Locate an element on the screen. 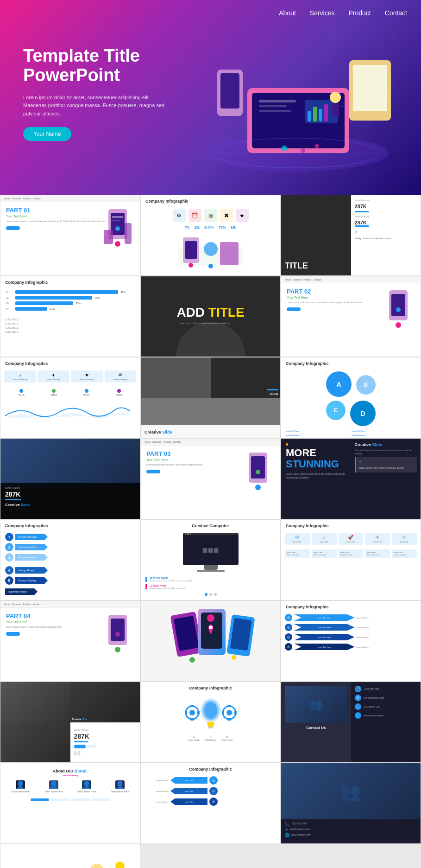 The height and width of the screenshot is (868, 421). quote-mark: " is located at coordinates (386, 234).